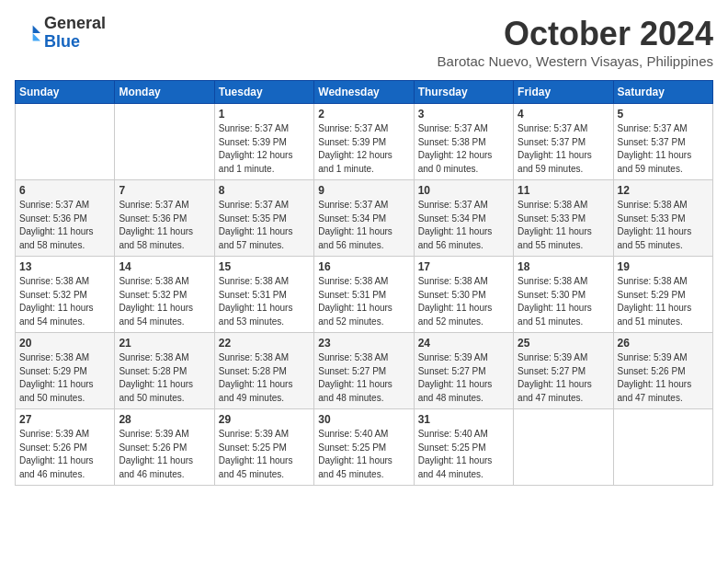  I want to click on calendar-cell: 6Sunrise: 5:37 AM Sunset: 5:36 PM Daylig…, so click(65, 219).